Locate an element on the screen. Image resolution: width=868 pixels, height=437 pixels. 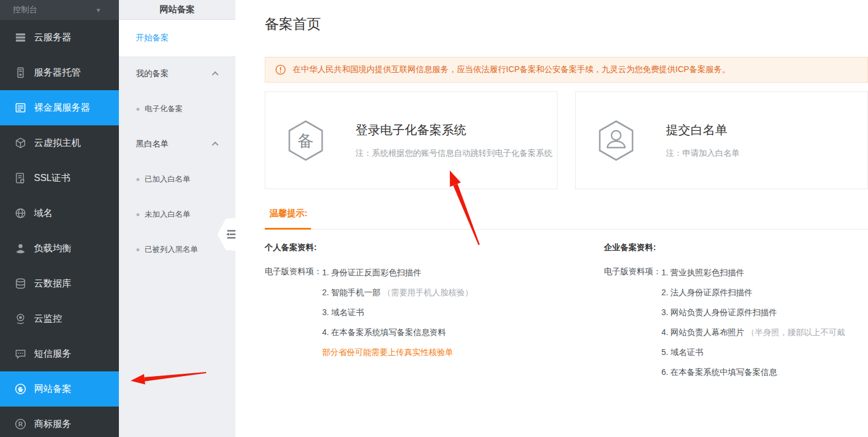
sidebar-item-label: SSL证书 is located at coordinates (52, 178).